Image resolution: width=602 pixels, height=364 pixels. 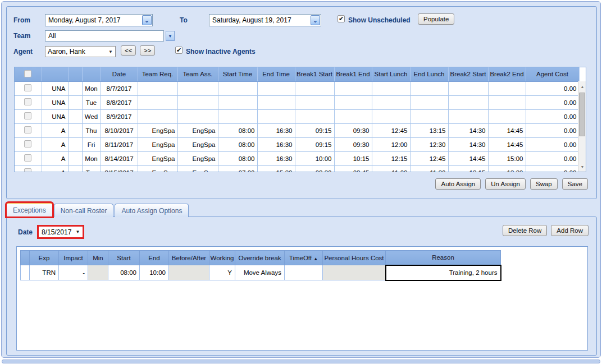 I want to click on tab-non-call-roster: Non-call Roster, so click(x=84, y=210).